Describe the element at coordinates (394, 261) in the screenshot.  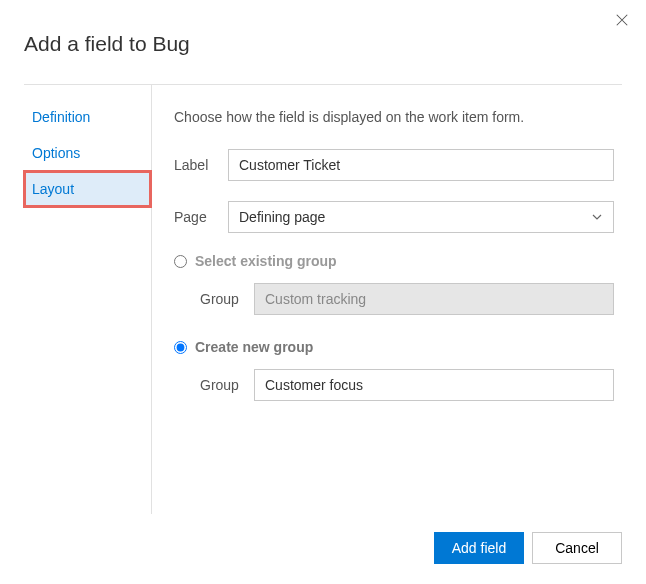
I see `radio-existing-group: Select existing group` at that location.